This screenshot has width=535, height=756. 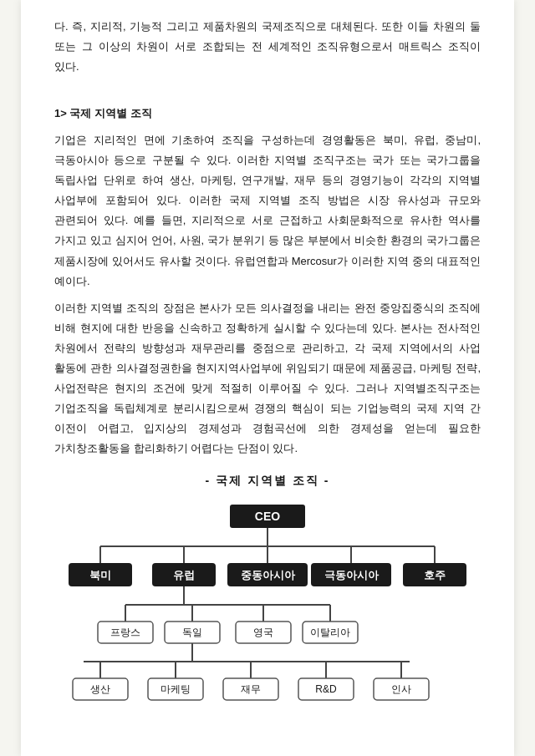 What do you see at coordinates (401, 689) in the screenshot?
I see `func-label-hr: 인사` at bounding box center [401, 689].